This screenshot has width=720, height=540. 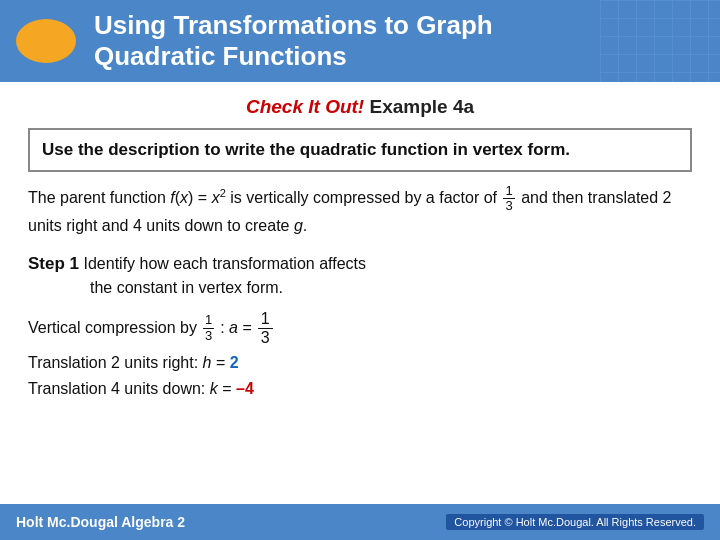 What do you see at coordinates (360, 328) in the screenshot?
I see `vertical-compression-line: Vertical compression by 1 3 : a = 1 3` at bounding box center [360, 328].